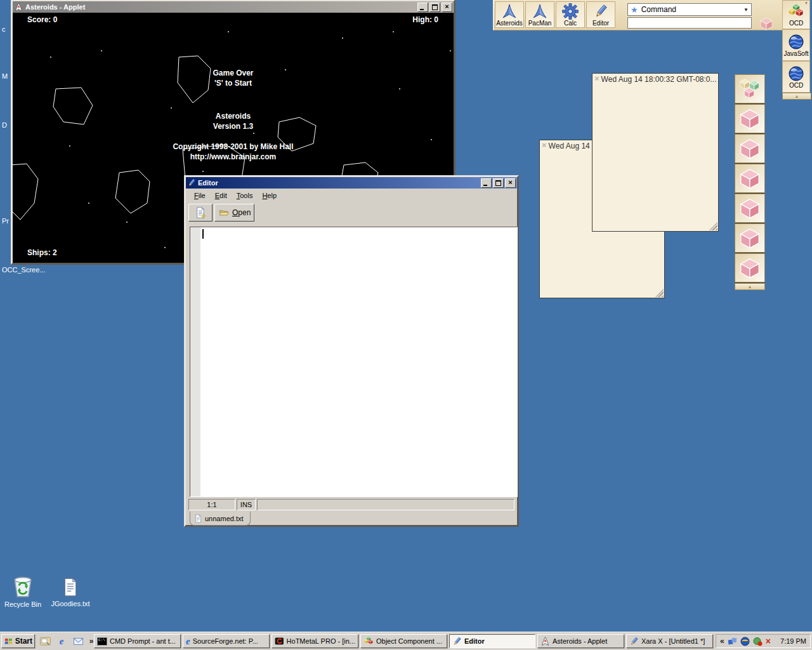 Image resolution: width=812 pixels, height=650 pixels. I want to click on start-hint-text: 'S' to Start, so click(233, 83).